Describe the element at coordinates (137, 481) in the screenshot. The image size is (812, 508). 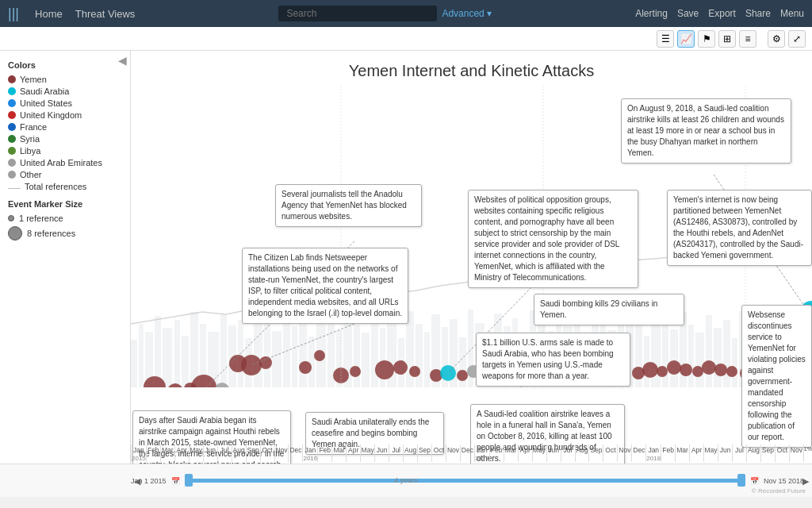
I see `timeline-prev-button: ◀` at that location.